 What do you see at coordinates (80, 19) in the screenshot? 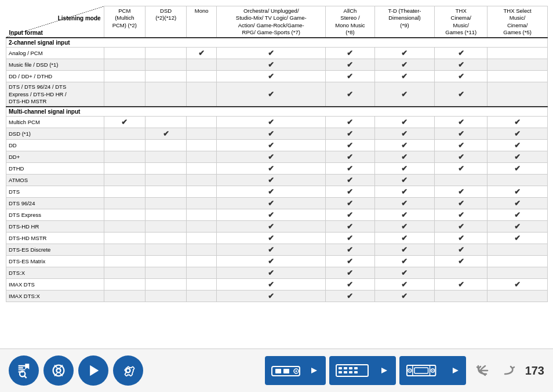
I see `listening-mode-label: Listening mode` at bounding box center [80, 19].